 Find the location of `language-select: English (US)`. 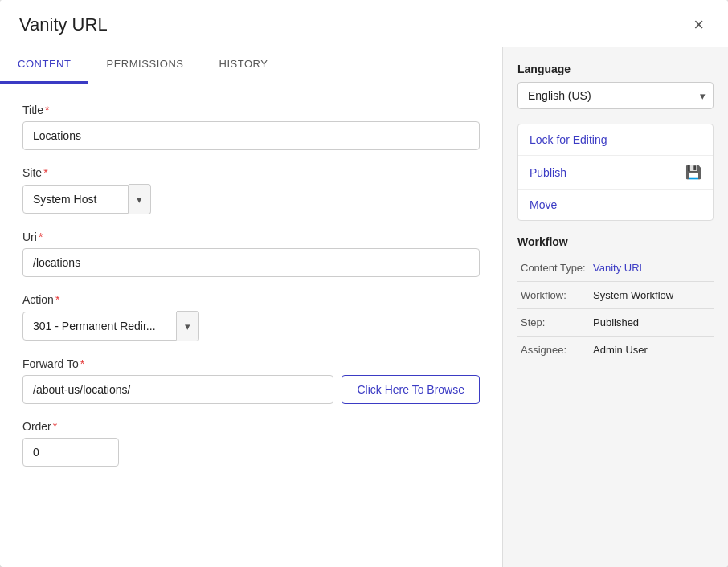

language-select: English (US) is located at coordinates (616, 96).